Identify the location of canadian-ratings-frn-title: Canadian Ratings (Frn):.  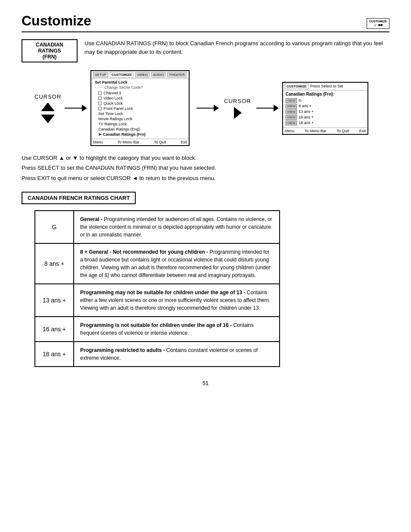
(325, 94).